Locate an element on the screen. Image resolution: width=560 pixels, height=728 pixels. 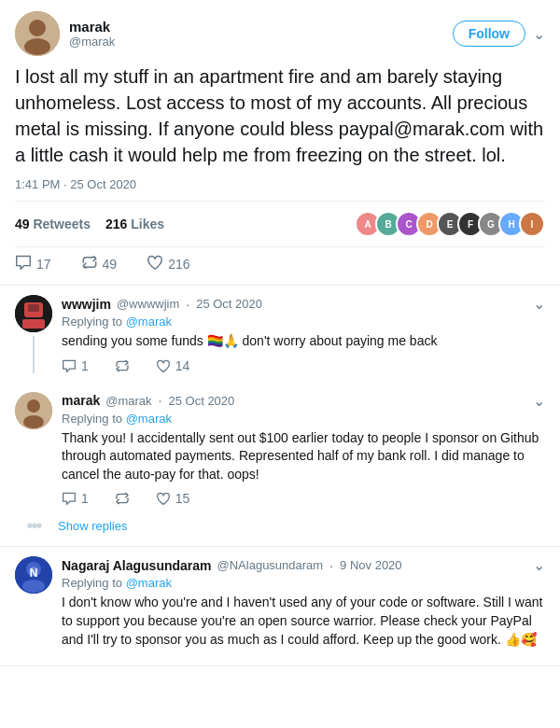
replying-to-marak: Replying to @marak is located at coordinates (303, 418).